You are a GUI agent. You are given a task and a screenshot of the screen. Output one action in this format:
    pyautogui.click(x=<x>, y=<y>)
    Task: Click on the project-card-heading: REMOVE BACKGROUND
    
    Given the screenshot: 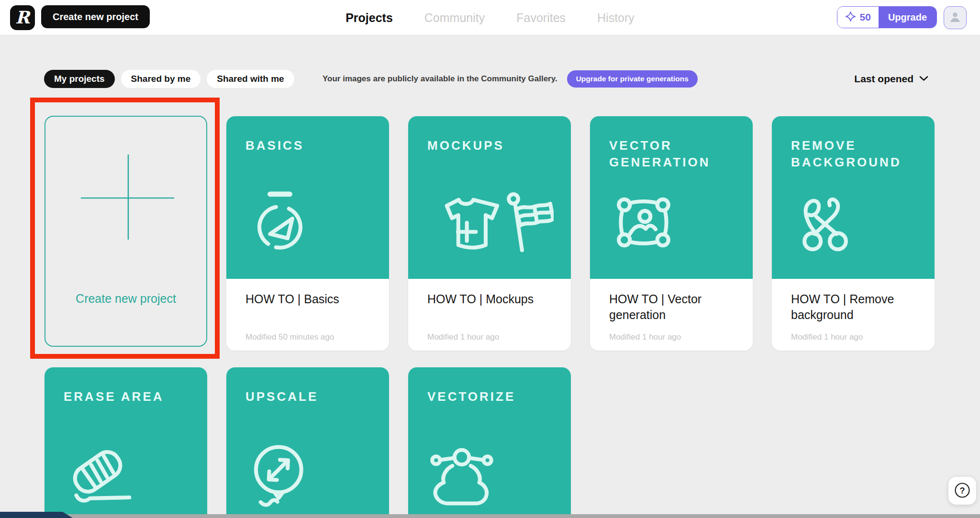 What is the action you would take?
    pyautogui.click(x=851, y=154)
    